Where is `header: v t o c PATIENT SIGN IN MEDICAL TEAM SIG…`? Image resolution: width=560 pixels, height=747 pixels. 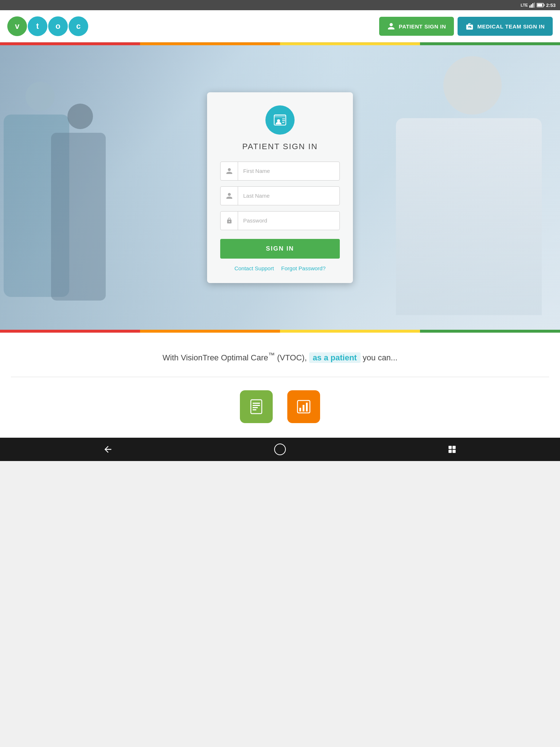 header: v t o c PATIENT SIGN IN MEDICAL TEAM SIG… is located at coordinates (280, 26).